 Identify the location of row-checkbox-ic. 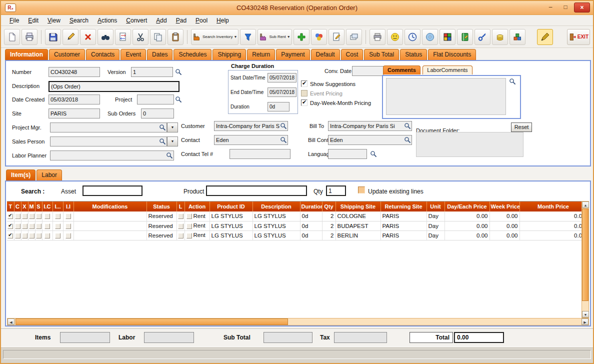
(47, 216).